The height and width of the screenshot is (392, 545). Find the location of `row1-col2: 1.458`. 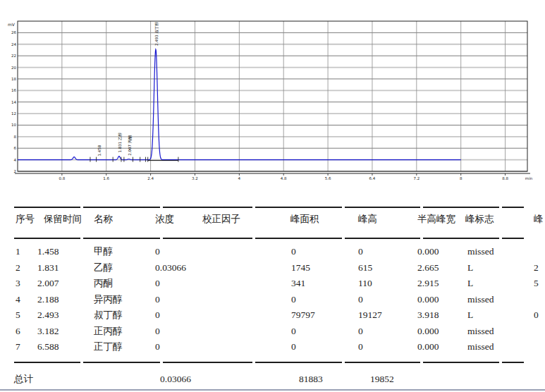

row1-col2: 1.458 is located at coordinates (48, 251).